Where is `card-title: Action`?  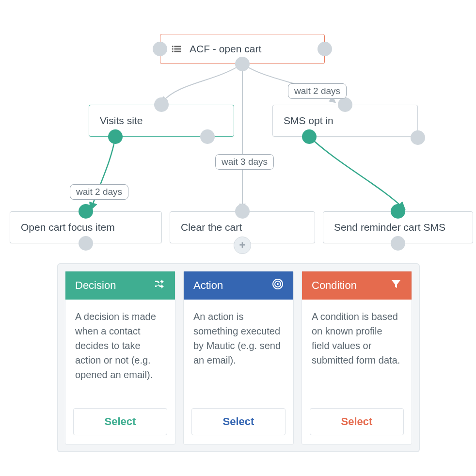
card-title: Action is located at coordinates (208, 286).